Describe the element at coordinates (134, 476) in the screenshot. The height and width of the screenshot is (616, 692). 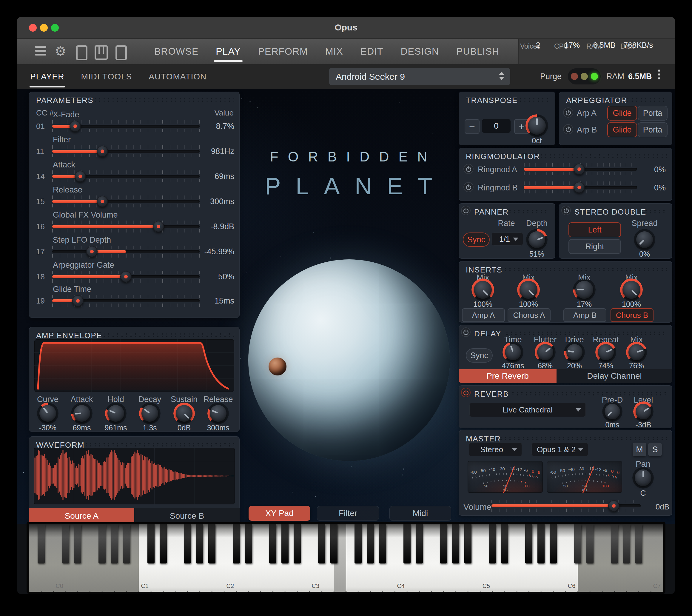
I see `waveform-display` at that location.